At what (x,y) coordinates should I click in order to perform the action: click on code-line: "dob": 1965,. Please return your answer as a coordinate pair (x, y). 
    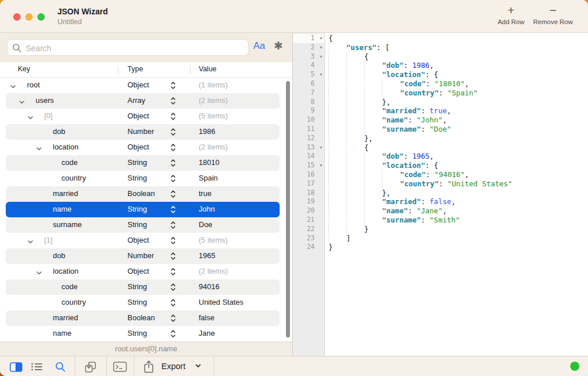
    Looking at the image, I should click on (458, 156).